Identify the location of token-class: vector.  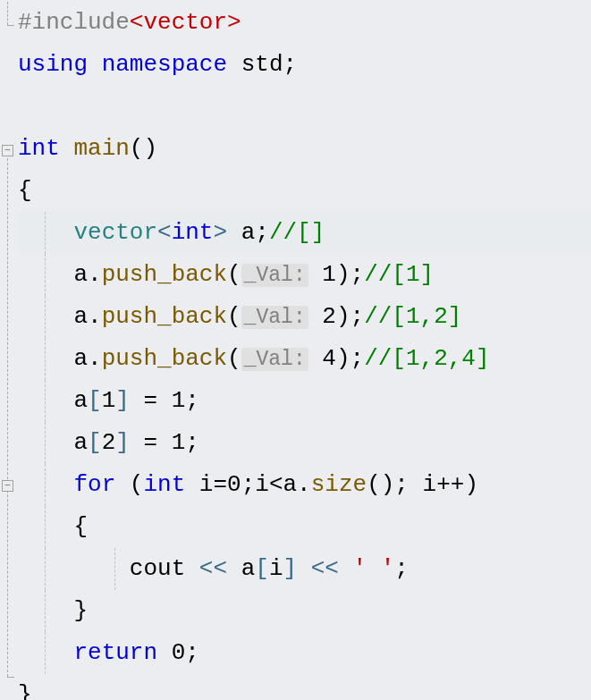
(115, 232).